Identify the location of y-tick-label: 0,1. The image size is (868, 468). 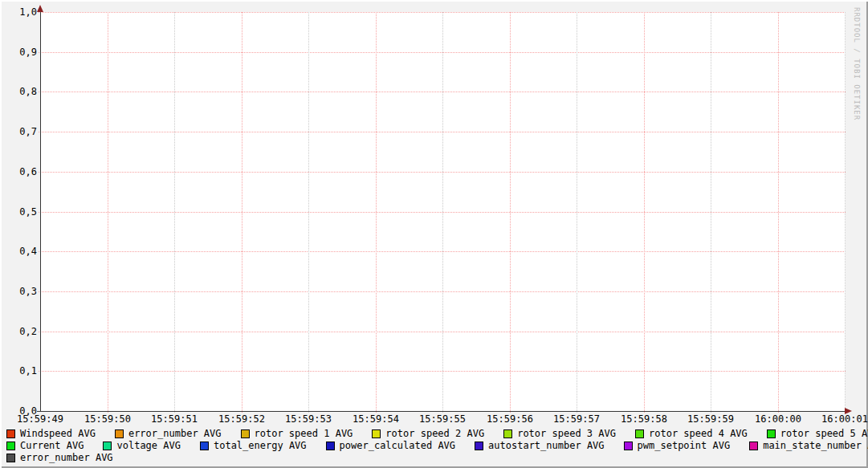
(18, 371).